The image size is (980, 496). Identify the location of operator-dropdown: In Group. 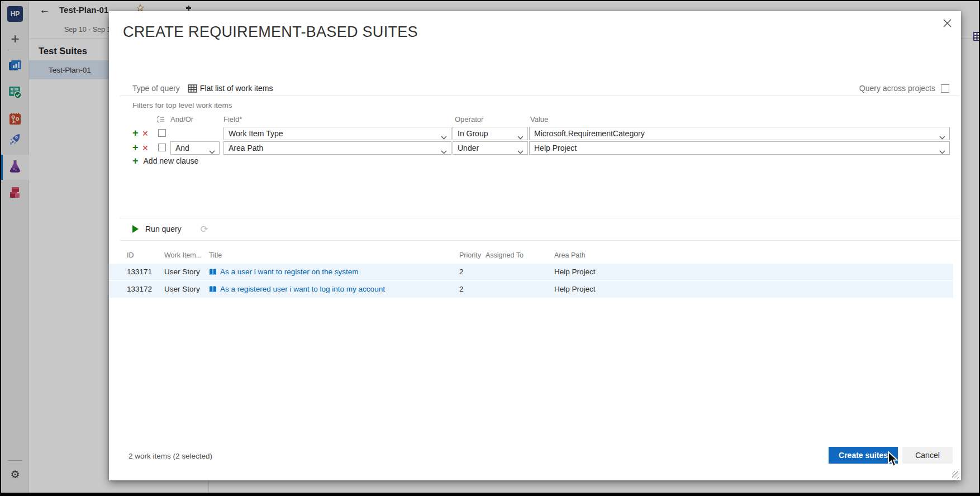
(491, 133).